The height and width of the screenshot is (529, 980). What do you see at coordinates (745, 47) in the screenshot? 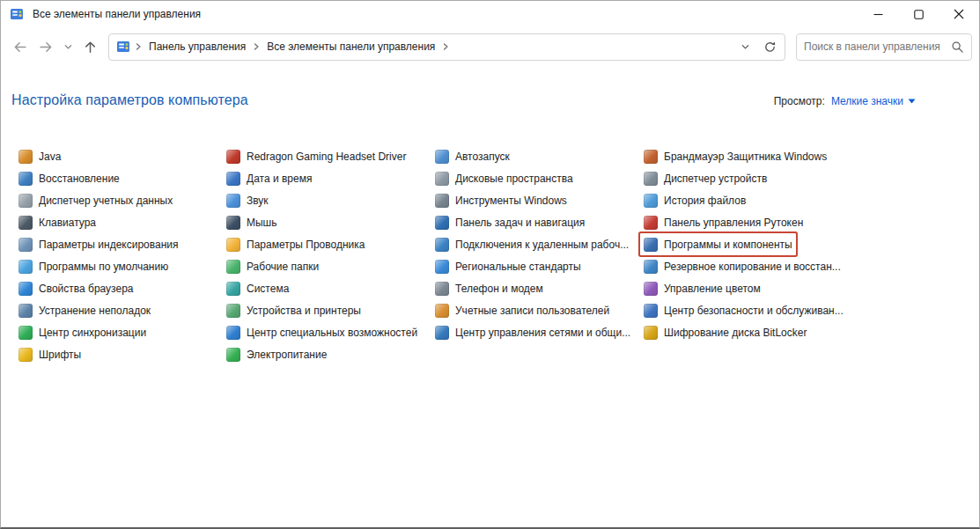
I see `address-dropdown-button` at bounding box center [745, 47].